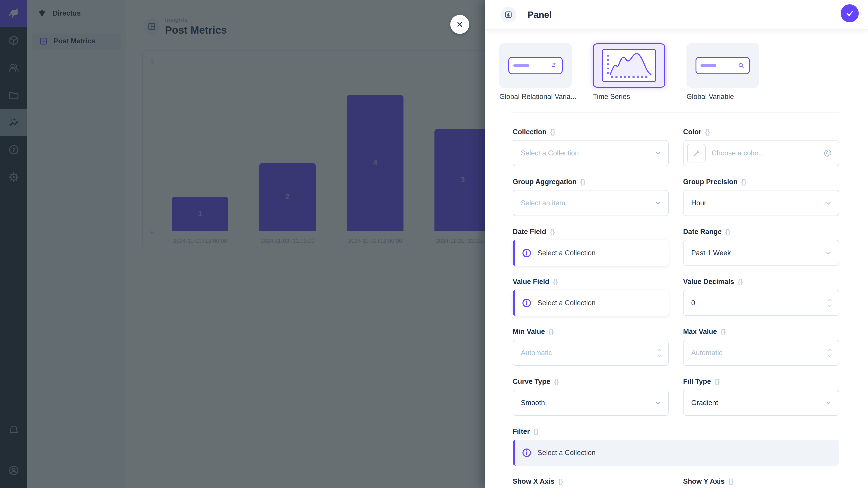 Image resolution: width=868 pixels, height=488 pixels. I want to click on panel-type-label: Global Relational Varia..., so click(536, 97).